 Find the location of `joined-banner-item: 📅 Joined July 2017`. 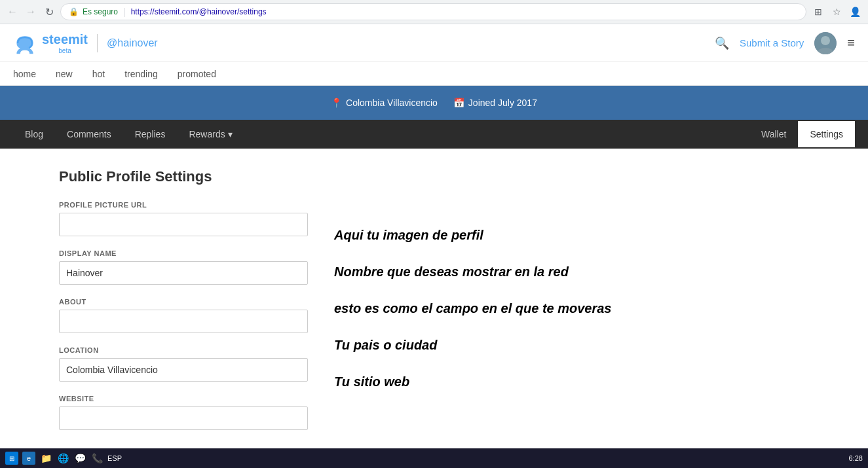

joined-banner-item: 📅 Joined July 2017 is located at coordinates (495, 103).